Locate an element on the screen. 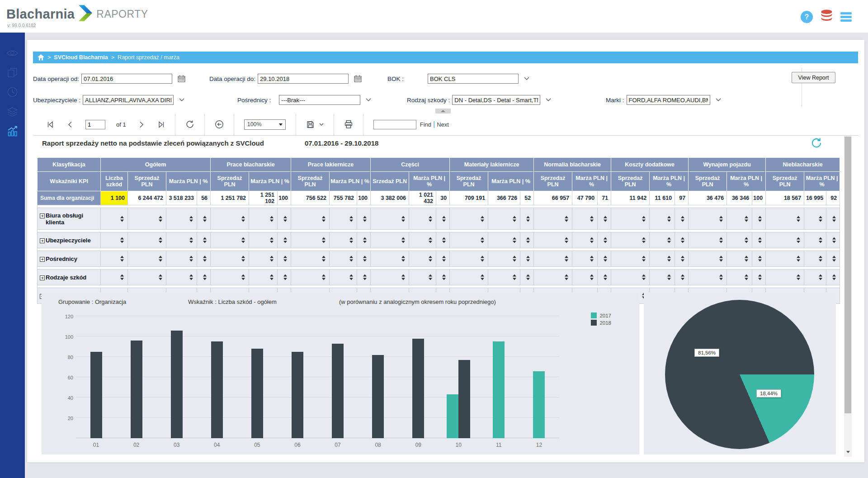 This screenshot has height=478, width=868. calendar-icon is located at coordinates (358, 79).